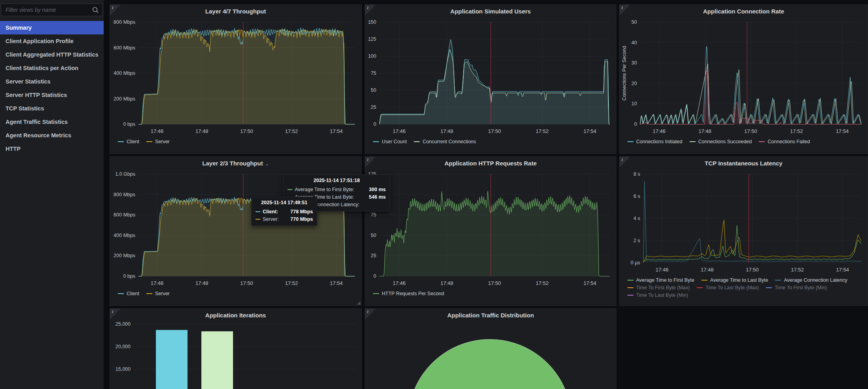  I want to click on svg-text: 100, so click(372, 56).